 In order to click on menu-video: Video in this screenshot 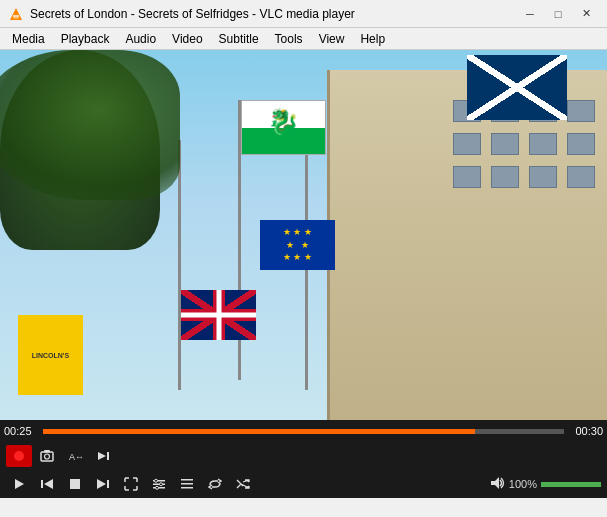, I will do `click(187, 38)`.